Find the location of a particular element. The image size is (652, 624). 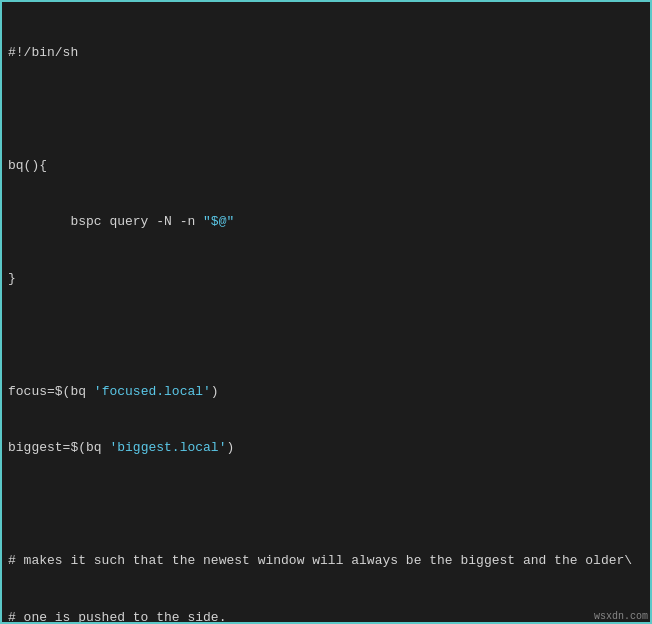

code-line-5: } is located at coordinates (326, 280).